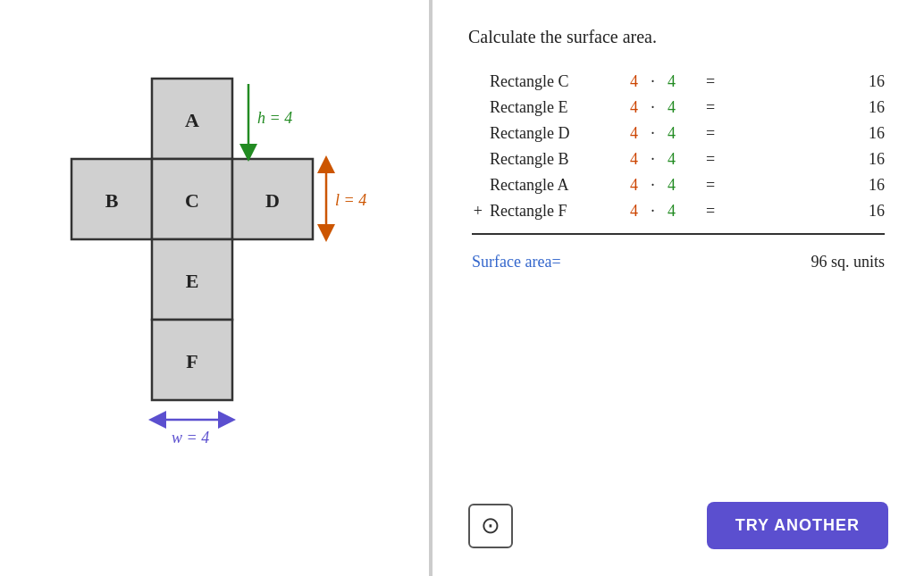 Image resolution: width=924 pixels, height=576 pixels. I want to click on formula-row: +Rectangle F4·4=16, so click(678, 211).